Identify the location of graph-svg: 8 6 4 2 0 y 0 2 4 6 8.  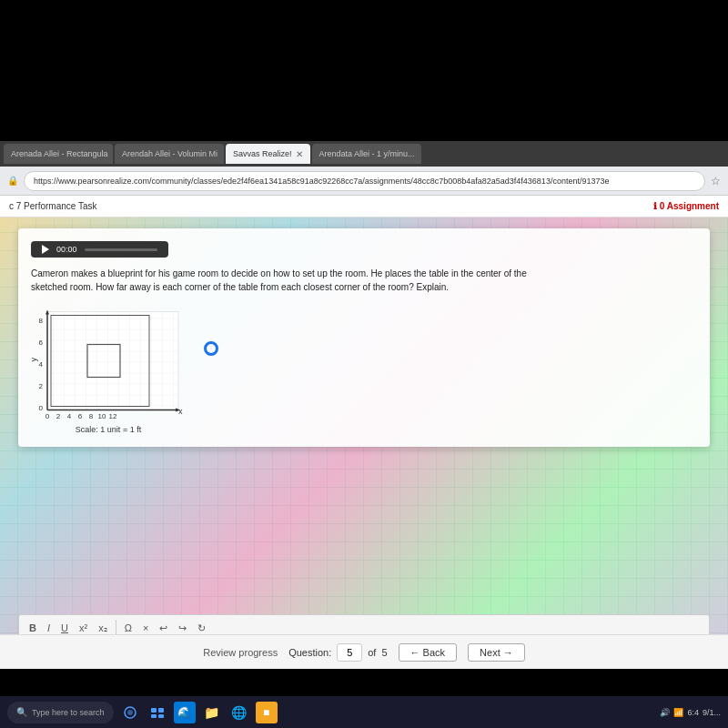
(108, 364).